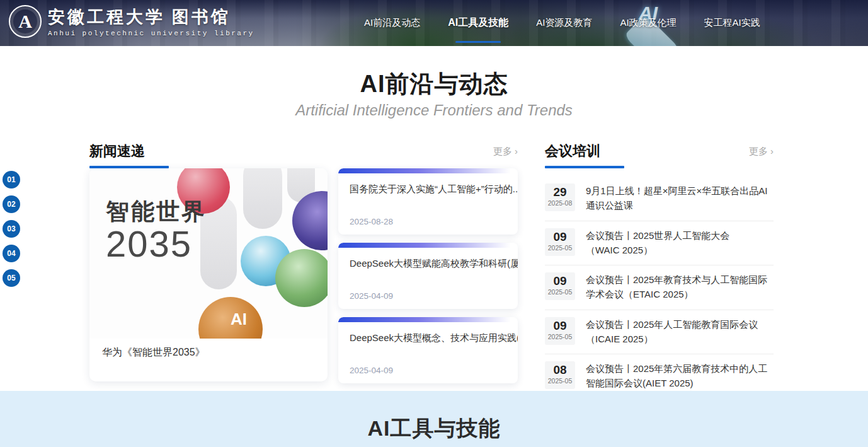 The height and width of the screenshot is (447, 868). Describe the element at coordinates (434, 110) in the screenshot. I see `page-subtitle: Artificial Intelligence Frontiers and Tr…` at that location.